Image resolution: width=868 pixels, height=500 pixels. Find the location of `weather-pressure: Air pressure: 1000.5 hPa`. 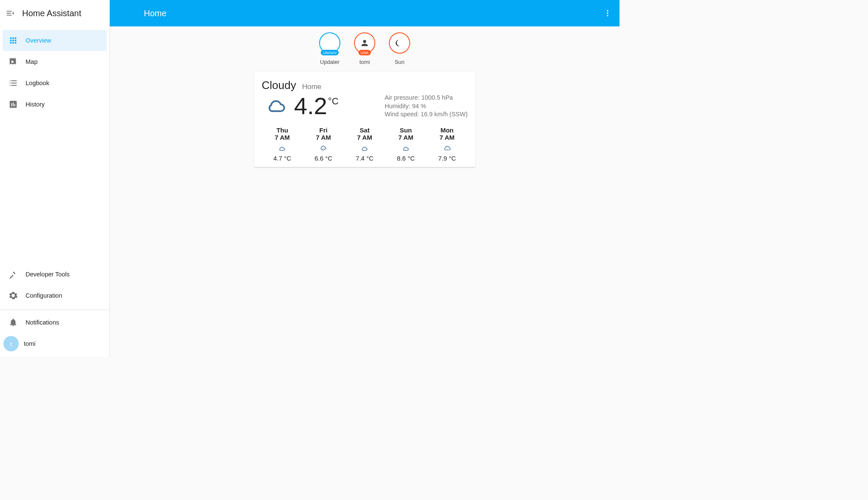

weather-pressure: Air pressure: 1000.5 hPa is located at coordinates (426, 98).